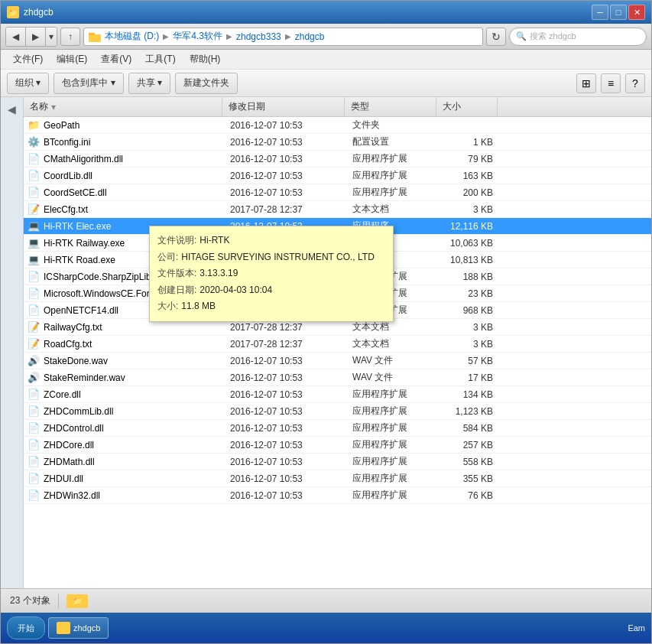 This screenshot has height=644, width=652. I want to click on file-type: WAV 文件, so click(392, 378).